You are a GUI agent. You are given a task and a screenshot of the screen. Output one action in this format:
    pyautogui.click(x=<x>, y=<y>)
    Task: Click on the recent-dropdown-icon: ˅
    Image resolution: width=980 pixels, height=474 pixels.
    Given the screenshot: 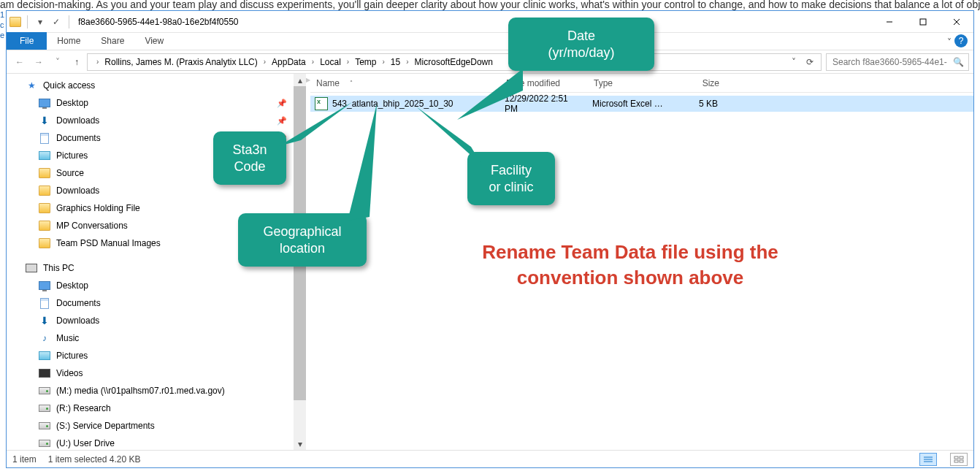 What is the action you would take?
    pyautogui.click(x=58, y=62)
    